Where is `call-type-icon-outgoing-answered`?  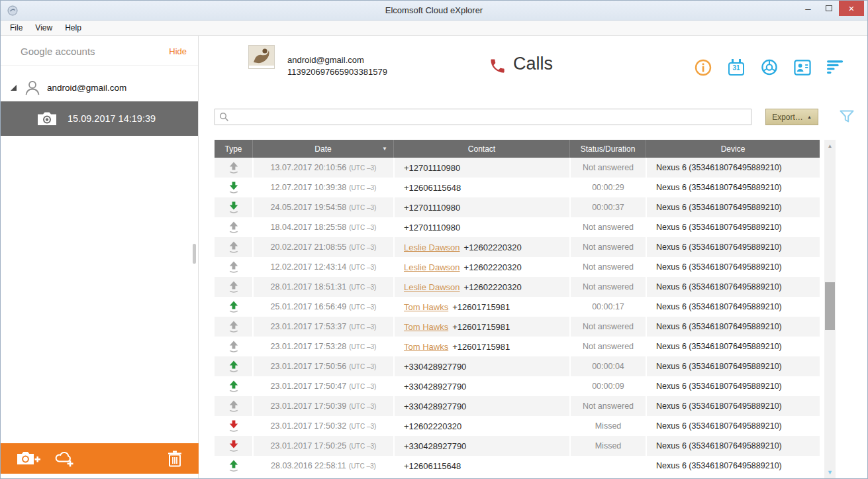
call-type-icon-outgoing-answered is located at coordinates (233, 386).